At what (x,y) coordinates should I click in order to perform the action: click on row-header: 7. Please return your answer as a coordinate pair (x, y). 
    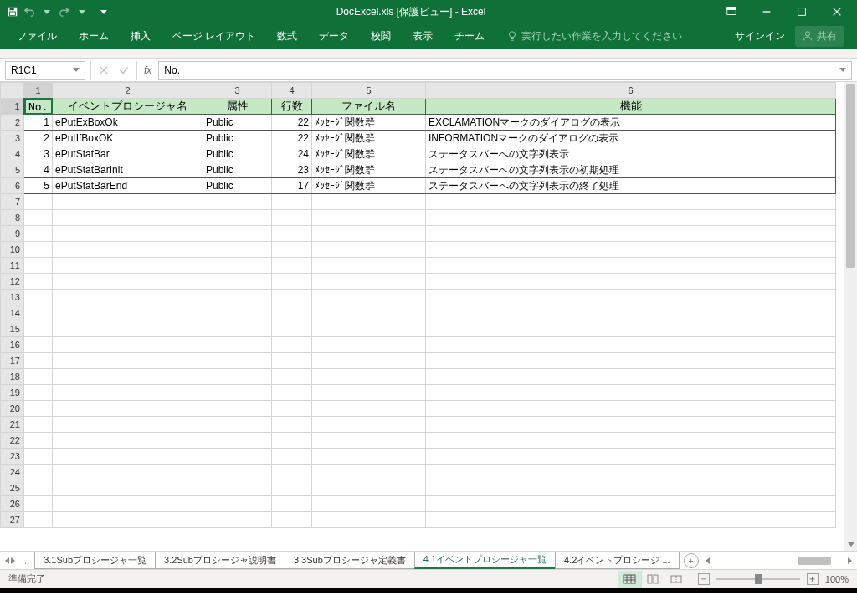
    Looking at the image, I should click on (13, 203).